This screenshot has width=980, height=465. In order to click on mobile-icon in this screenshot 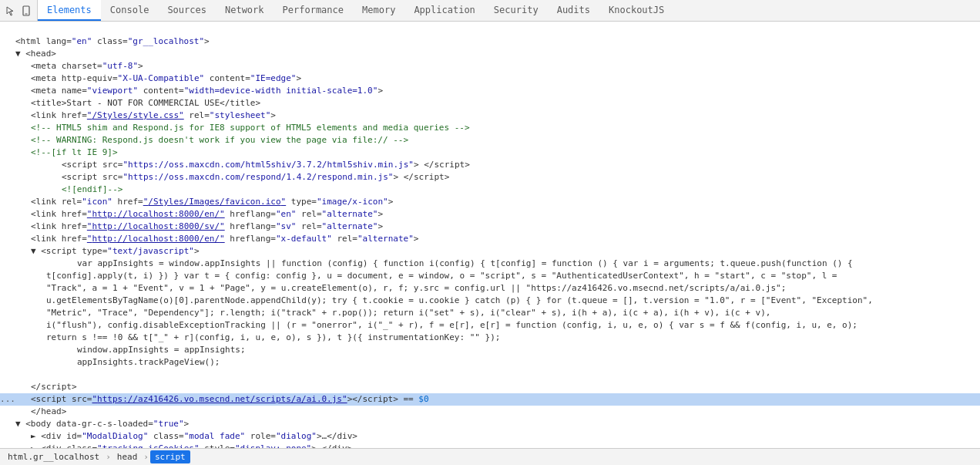, I will do `click(26, 11)`.